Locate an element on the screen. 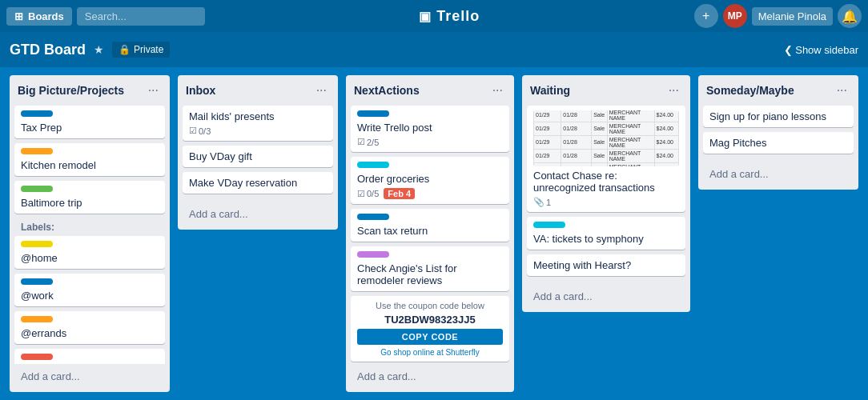 This screenshot has height=400, width=868. list-menu-button-big-picture: ··· is located at coordinates (154, 90).